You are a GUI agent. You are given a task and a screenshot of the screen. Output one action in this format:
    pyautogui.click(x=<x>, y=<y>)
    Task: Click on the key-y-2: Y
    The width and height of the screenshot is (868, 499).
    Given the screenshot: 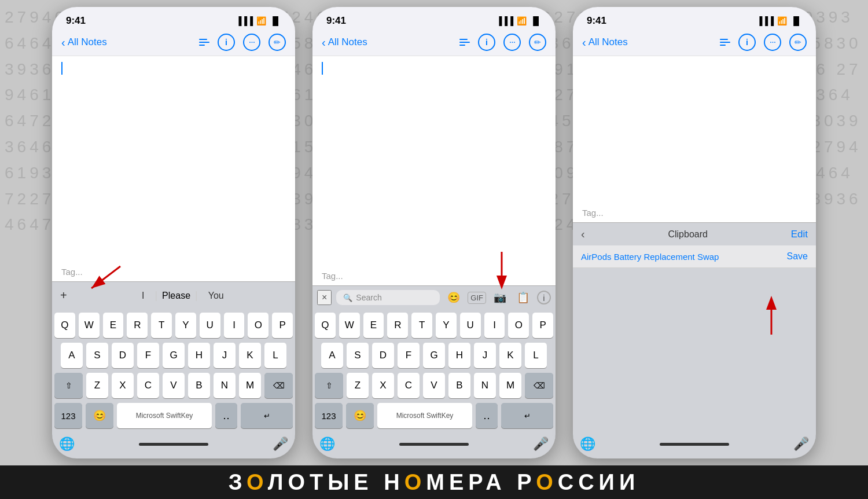 What is the action you would take?
    pyautogui.click(x=446, y=325)
    